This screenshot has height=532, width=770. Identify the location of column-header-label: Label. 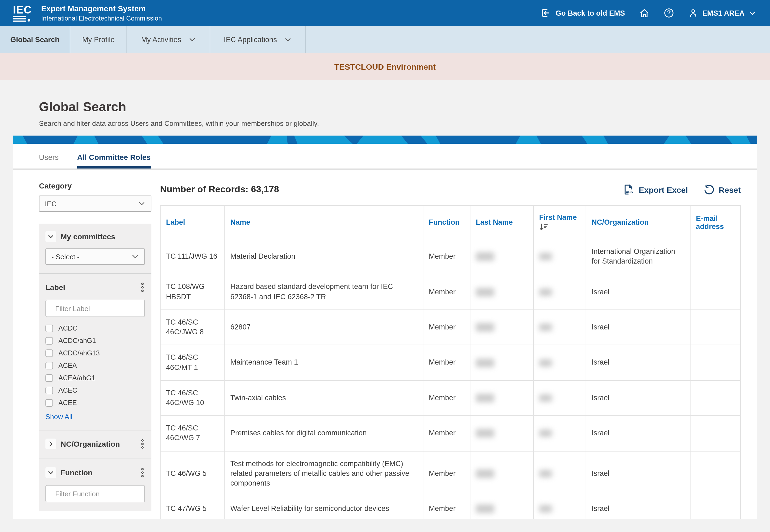
(192, 222).